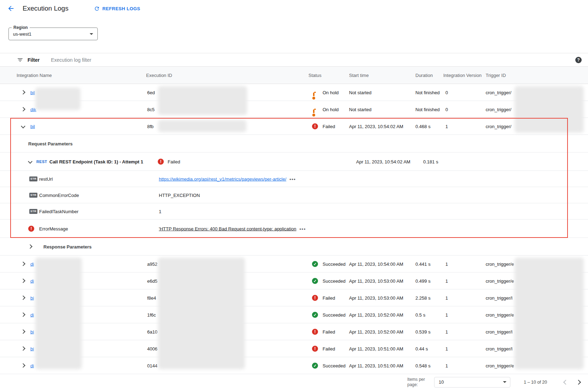 The height and width of the screenshot is (390, 588). Describe the element at coordinates (294, 349) in the screenshot. I see `table-row: bi 4006 Failed Apr 11, 2023, 10:51:00 AM…` at that location.